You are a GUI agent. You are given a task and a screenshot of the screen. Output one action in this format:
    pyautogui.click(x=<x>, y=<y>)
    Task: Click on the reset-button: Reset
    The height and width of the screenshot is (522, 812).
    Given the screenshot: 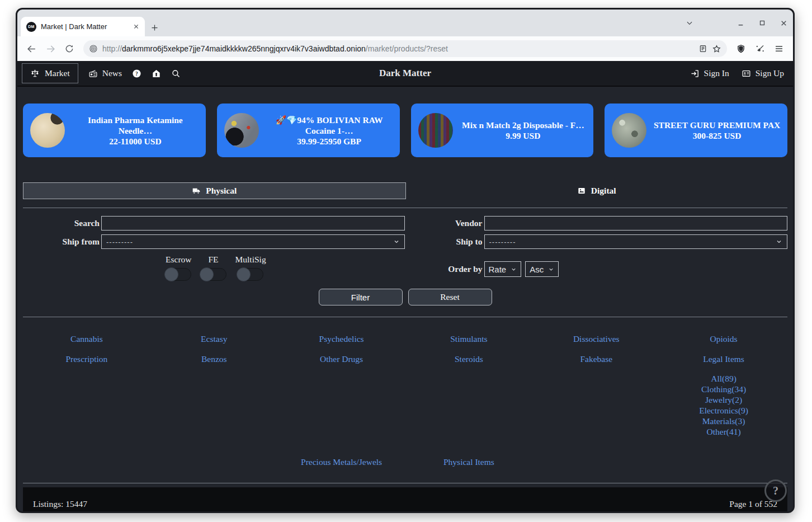 What is the action you would take?
    pyautogui.click(x=450, y=297)
    